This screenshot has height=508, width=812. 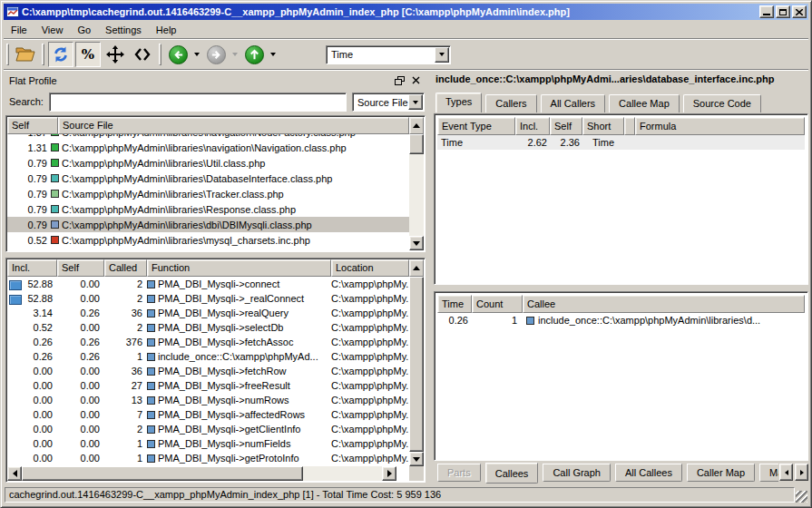 I want to click on source-file-row: 0.52C:\xampp\phpMyAdmin\libraries\user_p…, so click(x=209, y=249).